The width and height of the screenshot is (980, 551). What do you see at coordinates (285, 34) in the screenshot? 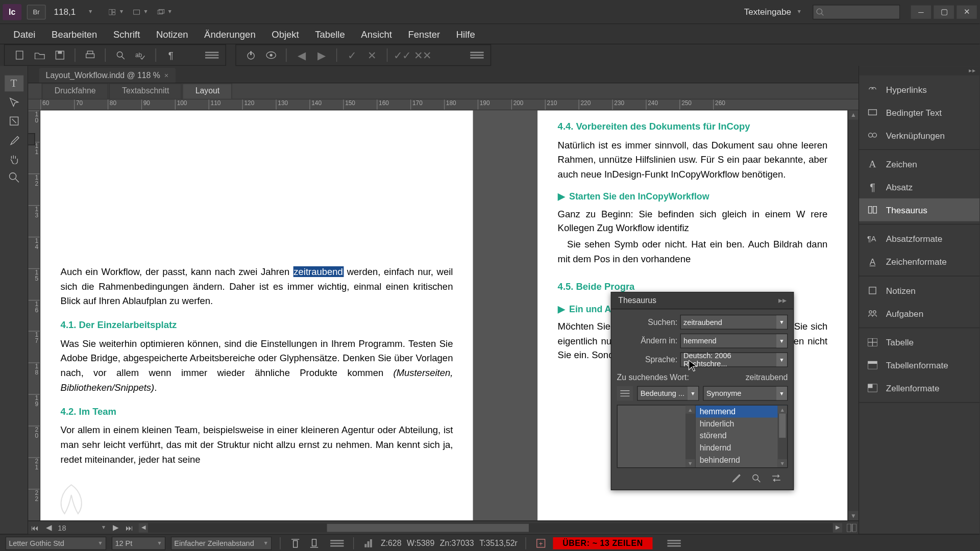
I see `menu-object: Objekt` at bounding box center [285, 34].